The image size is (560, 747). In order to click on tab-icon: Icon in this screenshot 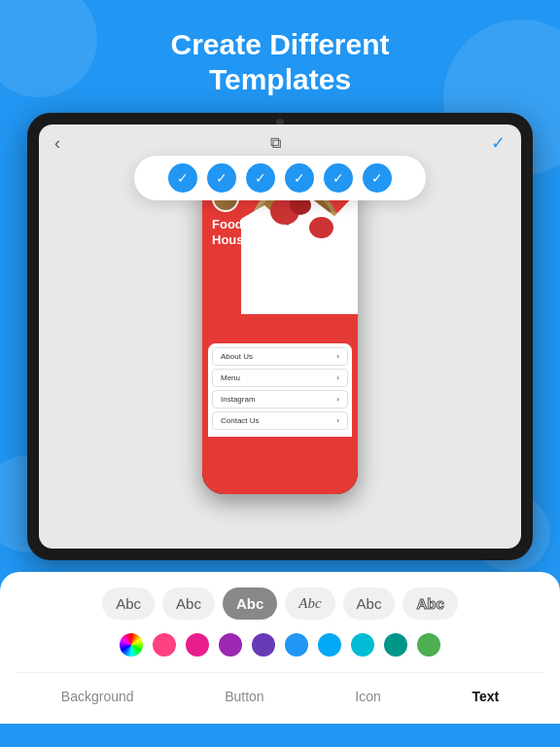, I will do `click(368, 696)`.